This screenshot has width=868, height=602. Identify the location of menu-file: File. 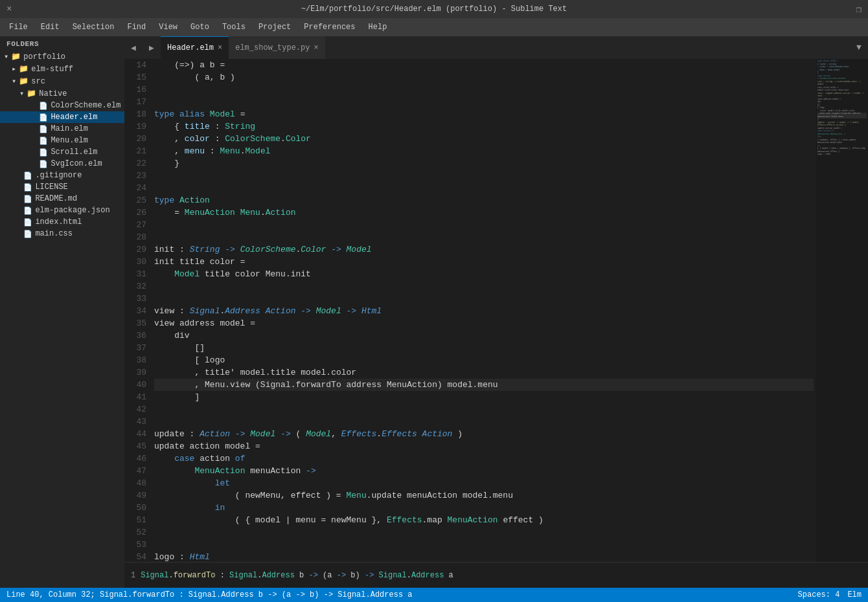
(18, 27).